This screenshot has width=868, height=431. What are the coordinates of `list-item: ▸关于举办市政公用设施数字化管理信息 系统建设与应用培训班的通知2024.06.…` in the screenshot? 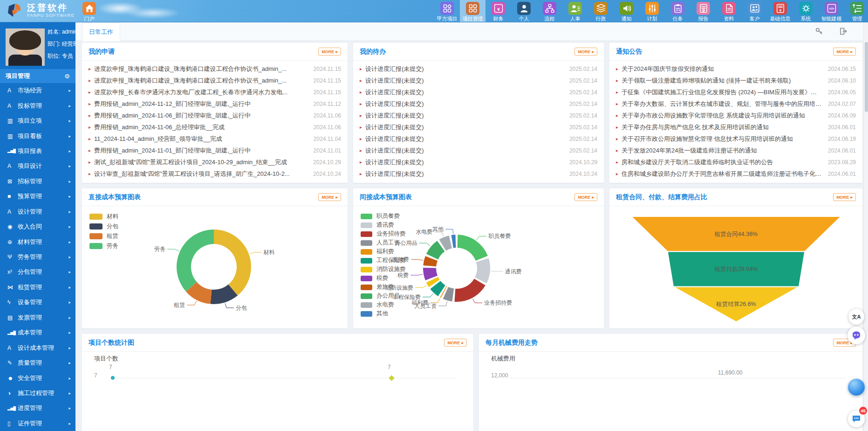 It's located at (736, 116).